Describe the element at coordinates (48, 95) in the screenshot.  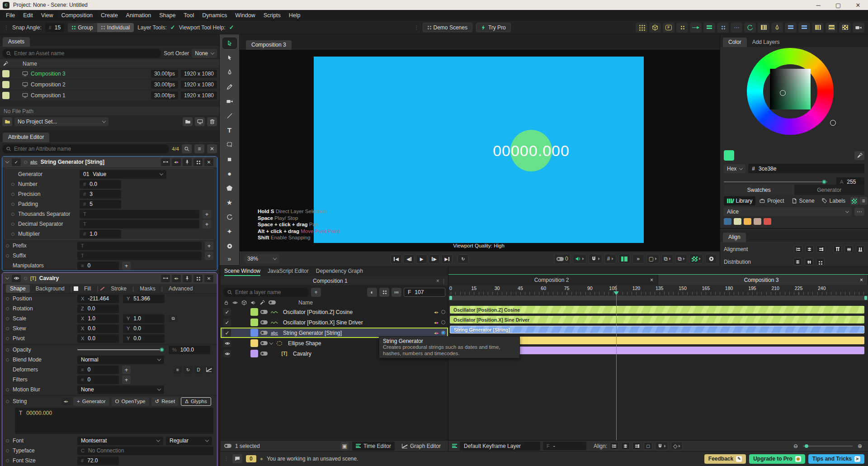
I see `asset-name: Composition 1` at that location.